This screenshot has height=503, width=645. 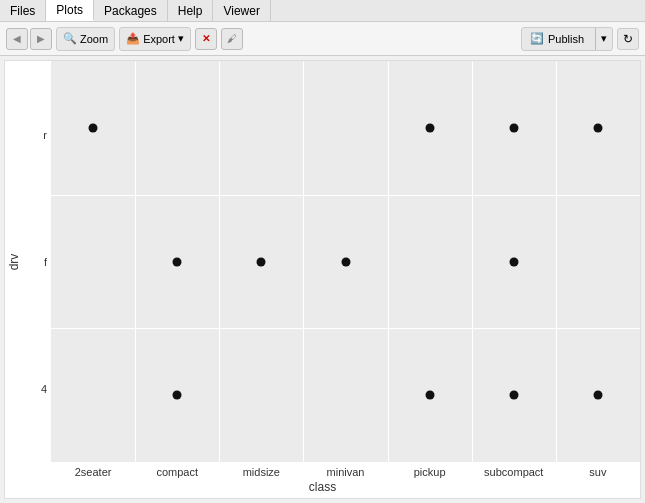 I want to click on publish-main: 🔄 Publish, so click(x=557, y=38).